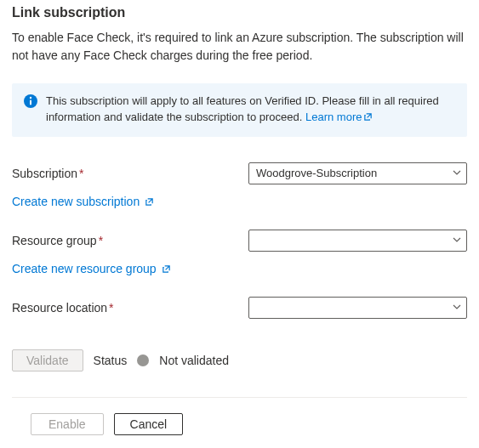 This screenshot has width=479, height=448. I want to click on footer-buttons: Enable Cancel, so click(240, 424).